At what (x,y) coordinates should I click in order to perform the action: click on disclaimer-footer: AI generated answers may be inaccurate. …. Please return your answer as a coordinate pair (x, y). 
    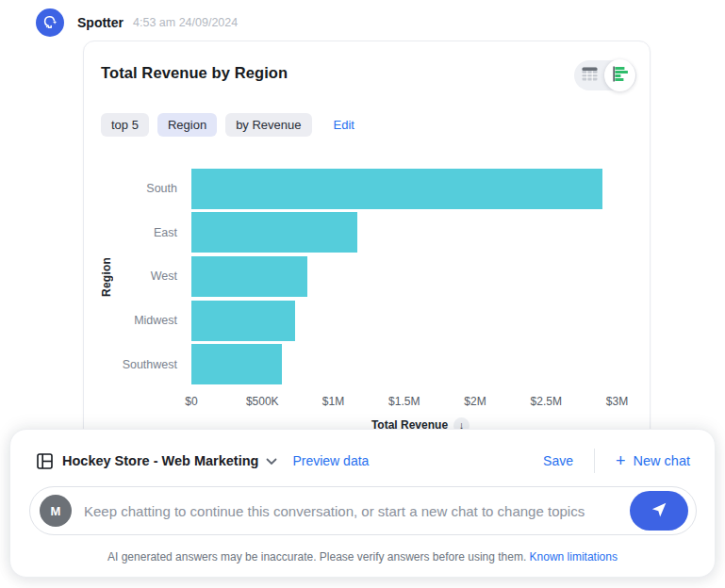
    Looking at the image, I should click on (362, 557).